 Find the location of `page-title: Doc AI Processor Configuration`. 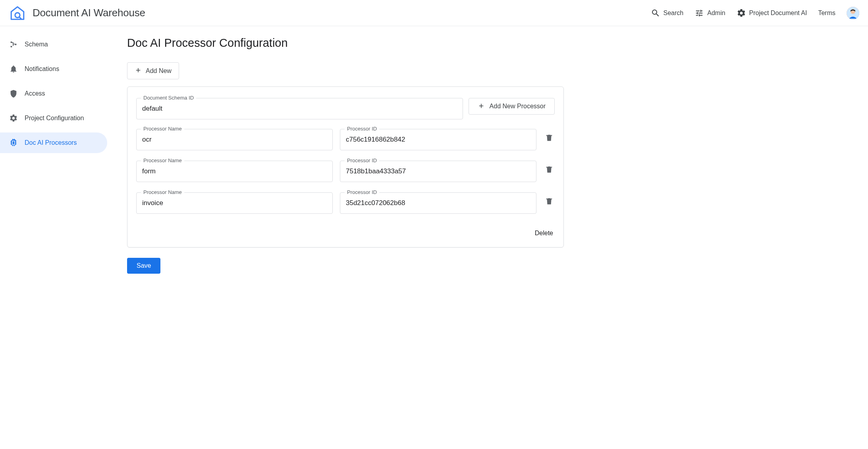

page-title: Doc AI Processor Configuration is located at coordinates (345, 43).